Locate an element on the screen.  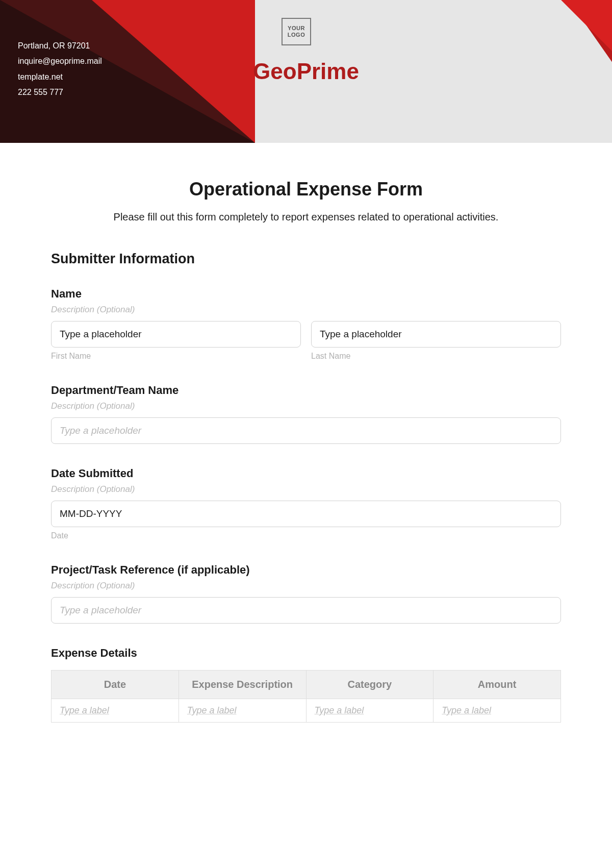
field-label-date: Date Submitted is located at coordinates (306, 474).